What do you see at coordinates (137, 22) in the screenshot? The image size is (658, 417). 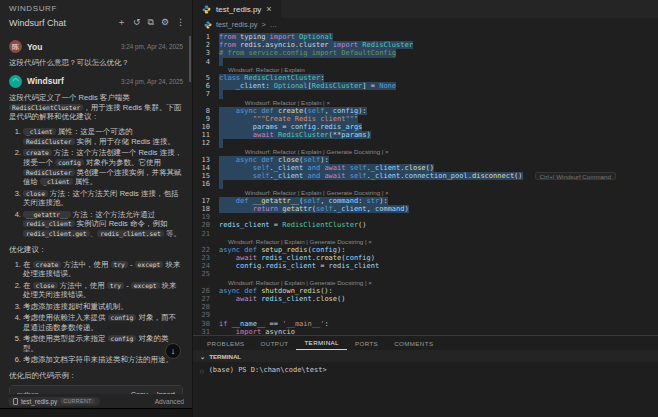 I see `history-icon: ↺` at bounding box center [137, 22].